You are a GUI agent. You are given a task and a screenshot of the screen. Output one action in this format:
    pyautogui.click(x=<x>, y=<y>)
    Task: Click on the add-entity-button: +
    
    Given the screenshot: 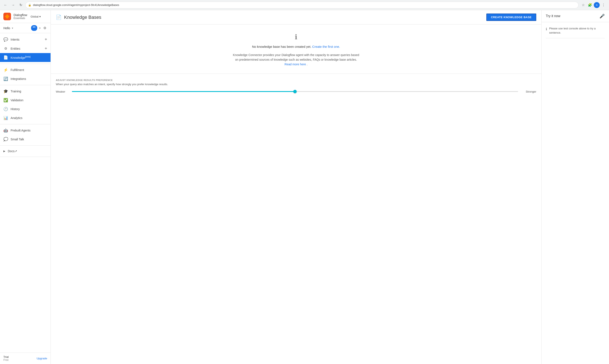 What is the action you would take?
    pyautogui.click(x=46, y=49)
    